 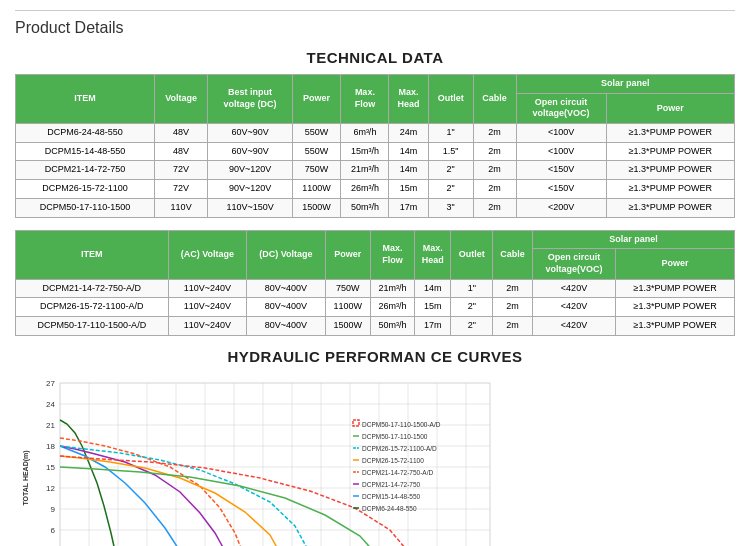 I want to click on col-best-input: Best inputvoltage (DC), so click(x=250, y=100).